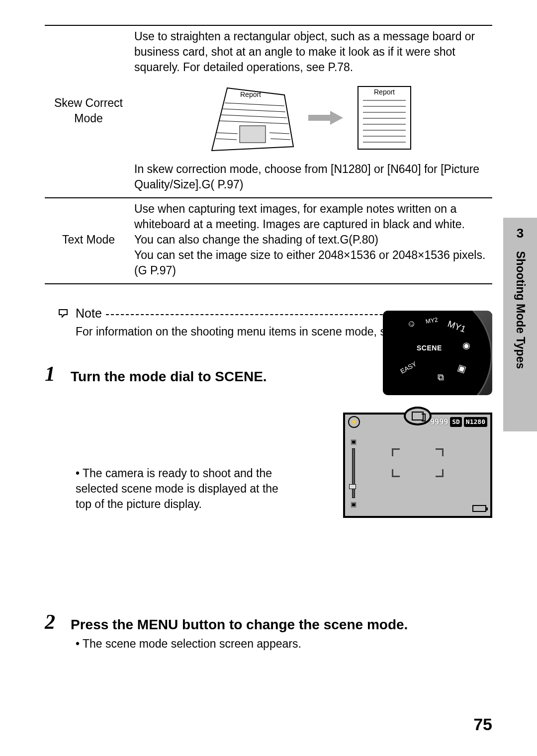 This screenshot has width=537, height=756. What do you see at coordinates (87, 241) in the screenshot?
I see `mode-label-text: Text Mode` at bounding box center [87, 241].